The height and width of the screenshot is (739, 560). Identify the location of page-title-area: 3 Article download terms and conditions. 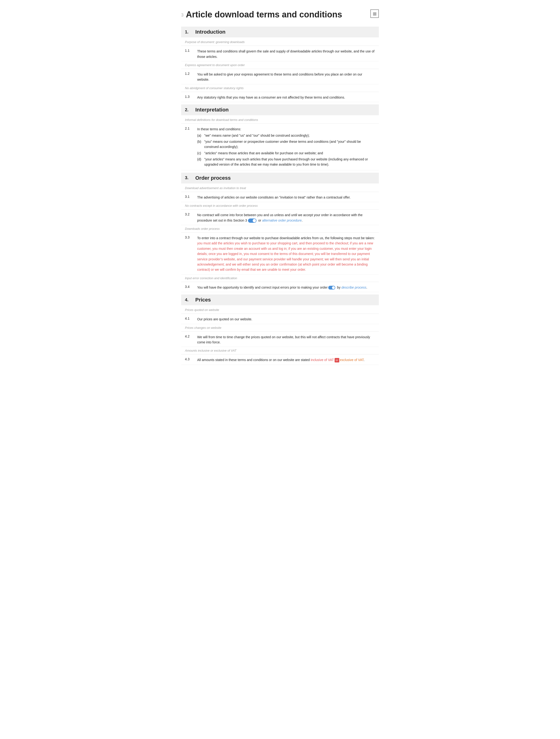
(262, 14).